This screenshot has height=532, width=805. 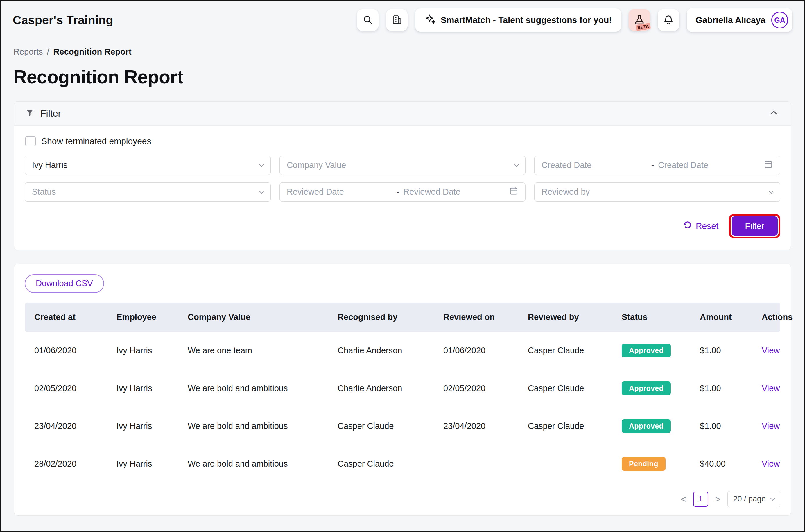 What do you see at coordinates (93, 52) in the screenshot?
I see `breadcrumb-current: Recognition Report` at bounding box center [93, 52].